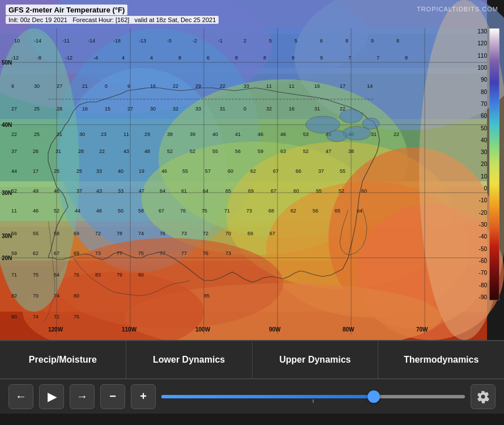  I want to click on slider-fill, so click(267, 397).